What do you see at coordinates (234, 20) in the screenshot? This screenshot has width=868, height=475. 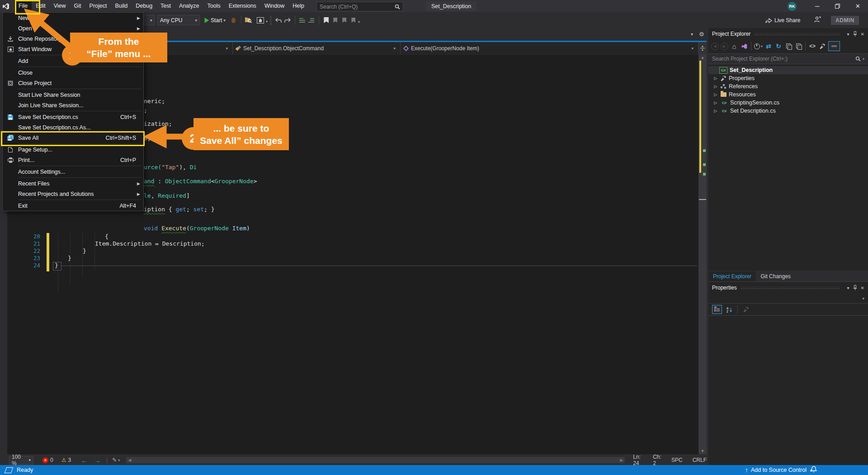 I see `hot-reload-icon` at bounding box center [234, 20].